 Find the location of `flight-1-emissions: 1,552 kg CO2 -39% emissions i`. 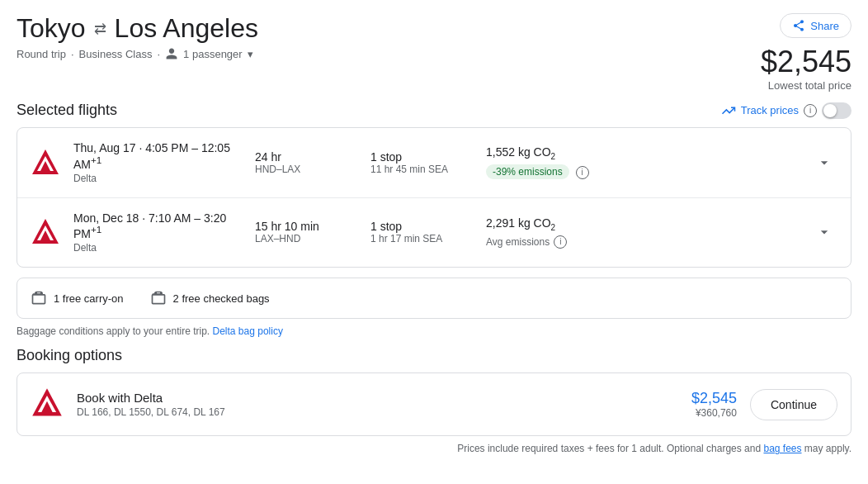

flight-1-emissions: 1,552 kg CO2 -39% emissions i is located at coordinates (645, 162).